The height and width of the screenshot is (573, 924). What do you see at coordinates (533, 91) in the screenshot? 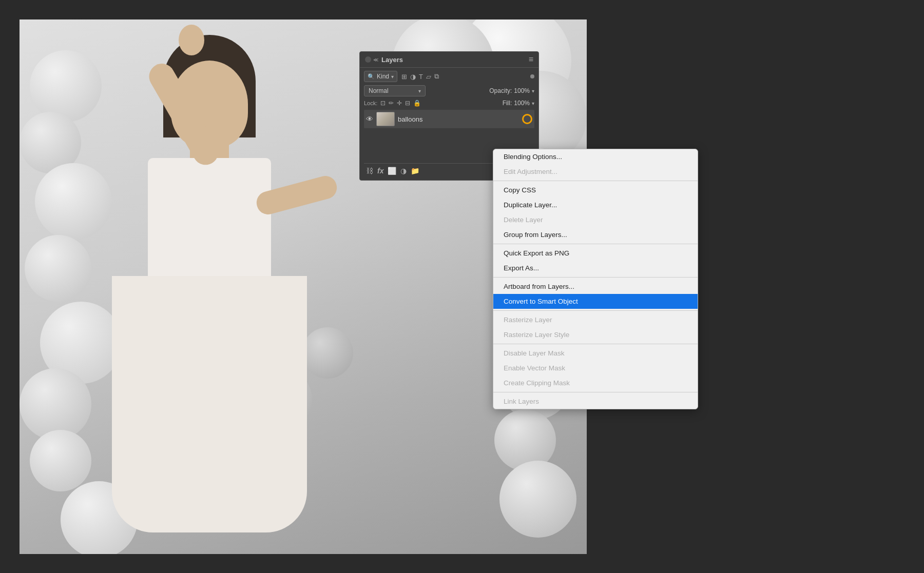
I see `opacity-chevron-icon: ▾` at bounding box center [533, 91].